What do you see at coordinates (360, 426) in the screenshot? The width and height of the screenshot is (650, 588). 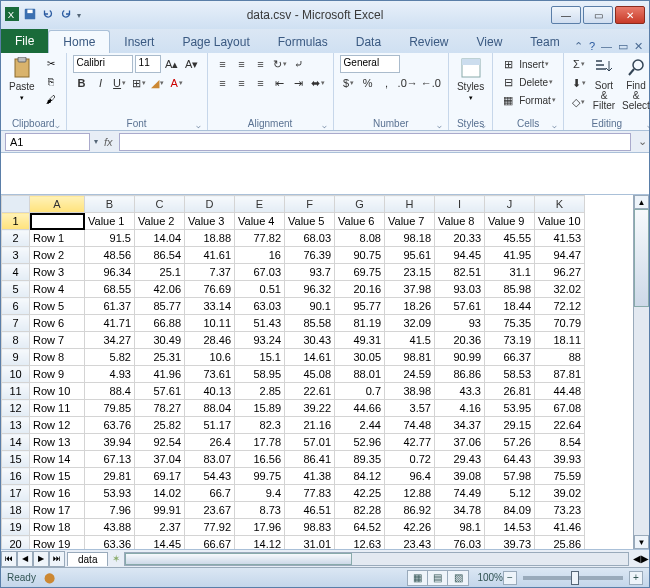 I see `cell-value: 2.44` at bounding box center [360, 426].